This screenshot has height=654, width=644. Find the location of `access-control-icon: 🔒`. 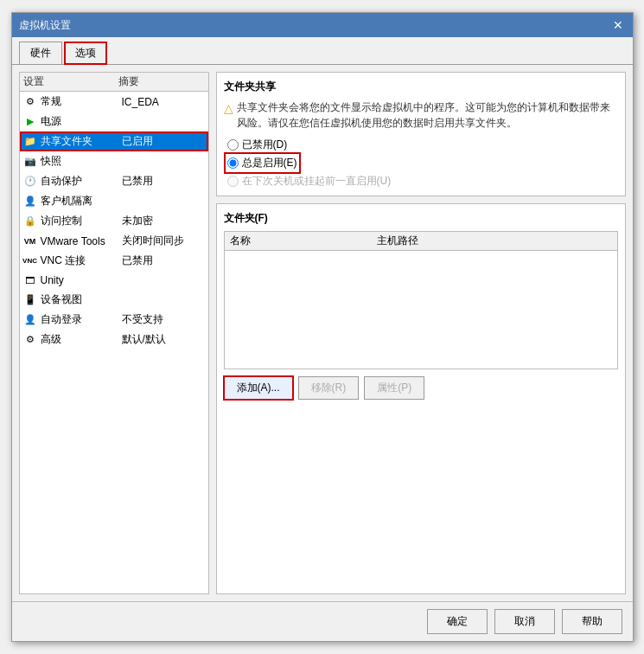

access-control-icon: 🔒 is located at coordinates (30, 221).